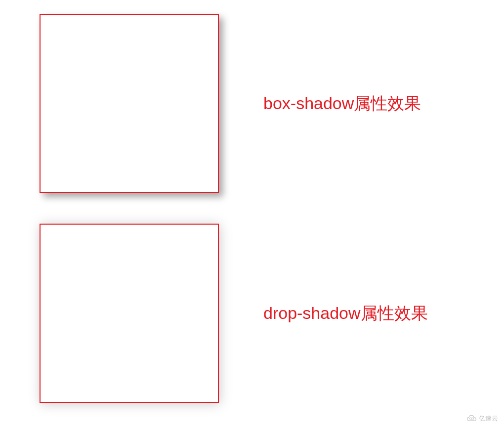 The height and width of the screenshot is (428, 504). Describe the element at coordinates (472, 419) in the screenshot. I see `cloud-icon` at that location.